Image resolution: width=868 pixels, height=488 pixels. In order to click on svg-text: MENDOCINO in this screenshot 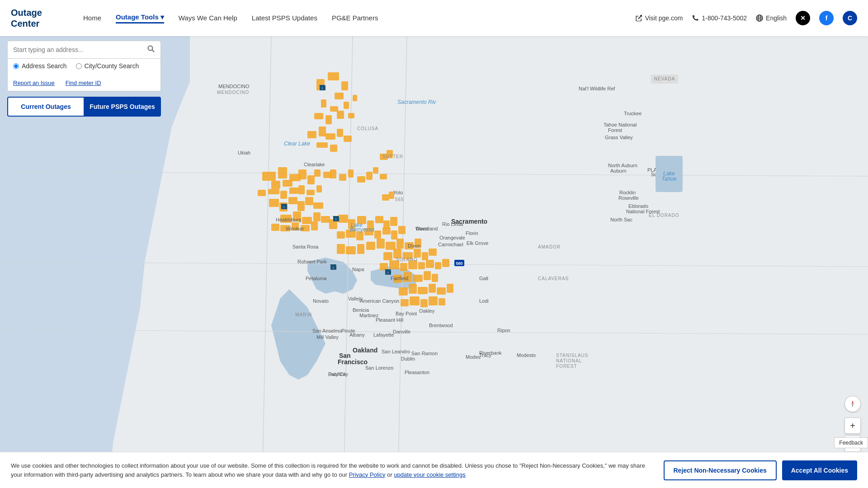, I will do `click(233, 92)`.